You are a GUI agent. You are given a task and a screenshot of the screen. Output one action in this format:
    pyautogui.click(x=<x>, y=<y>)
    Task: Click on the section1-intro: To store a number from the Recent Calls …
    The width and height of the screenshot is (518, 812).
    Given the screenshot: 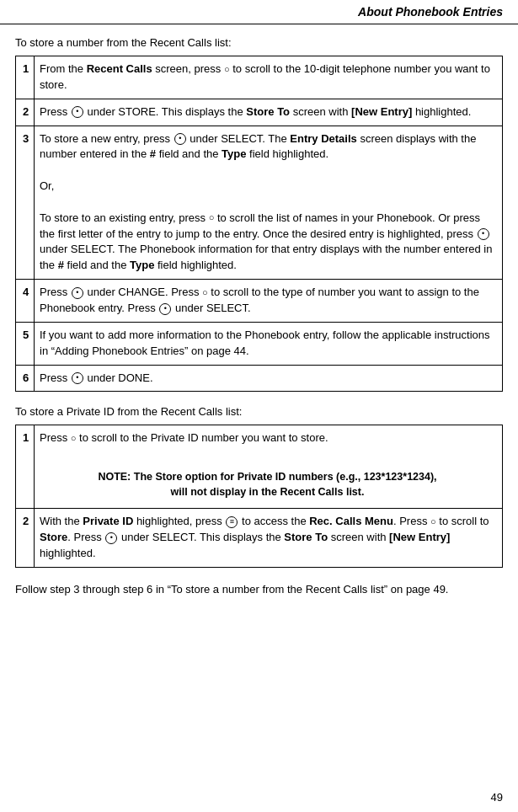 What is the action you would take?
    pyautogui.click(x=259, y=42)
    